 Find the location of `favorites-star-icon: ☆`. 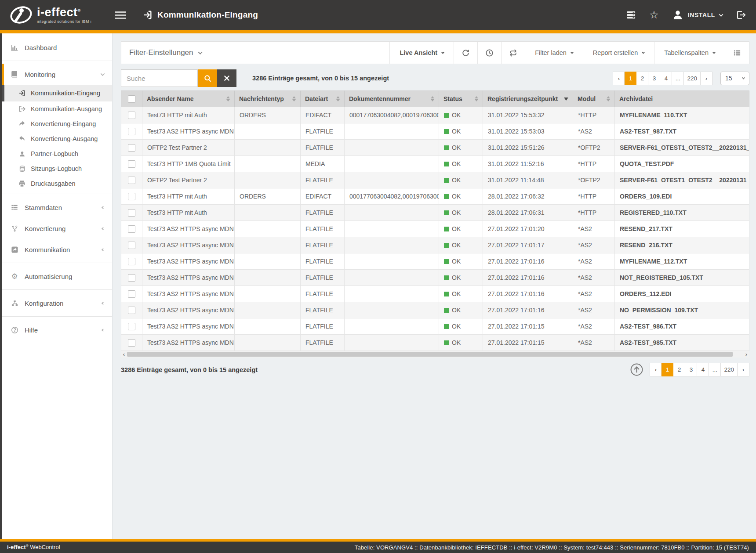

favorites-star-icon: ☆ is located at coordinates (654, 15).